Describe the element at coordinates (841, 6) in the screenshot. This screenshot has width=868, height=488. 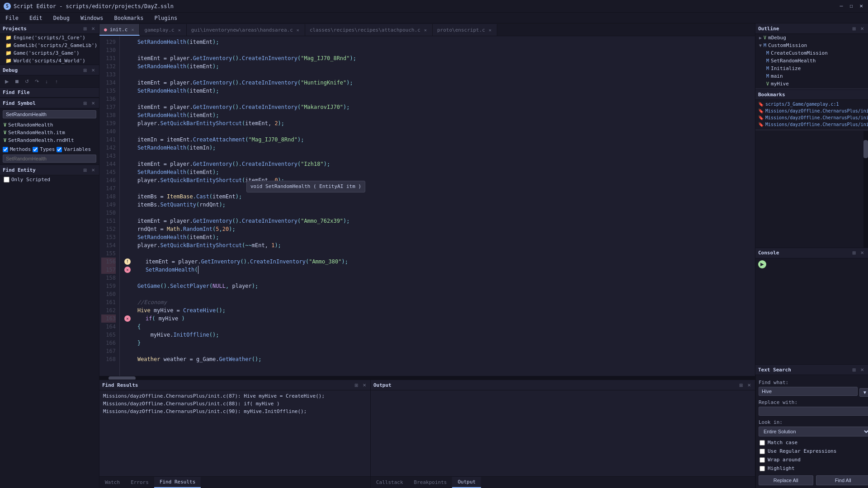
I see `minimize-button: ─` at that location.